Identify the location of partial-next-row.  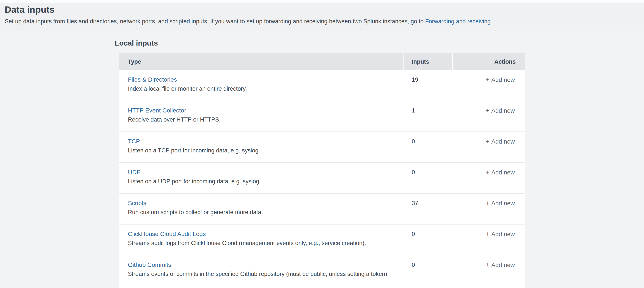
(322, 287).